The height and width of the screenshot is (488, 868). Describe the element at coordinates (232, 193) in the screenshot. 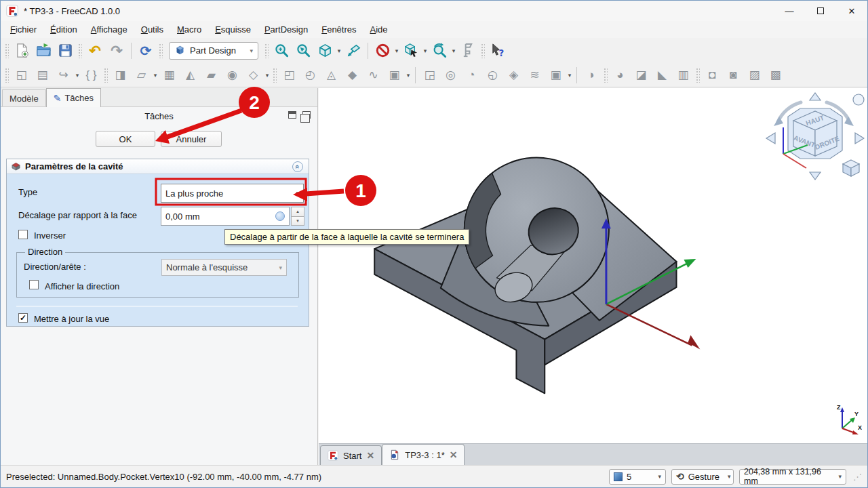

I see `type-dropdown: La plus proche ▾` at that location.